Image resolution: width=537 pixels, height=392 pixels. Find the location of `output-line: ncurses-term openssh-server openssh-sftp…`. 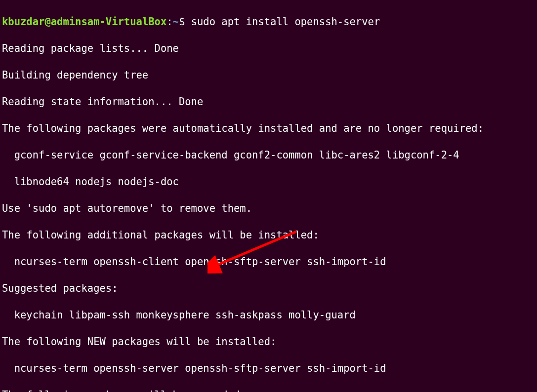

output-line: ncurses-term openssh-server openssh-sftp… is located at coordinates (269, 368).